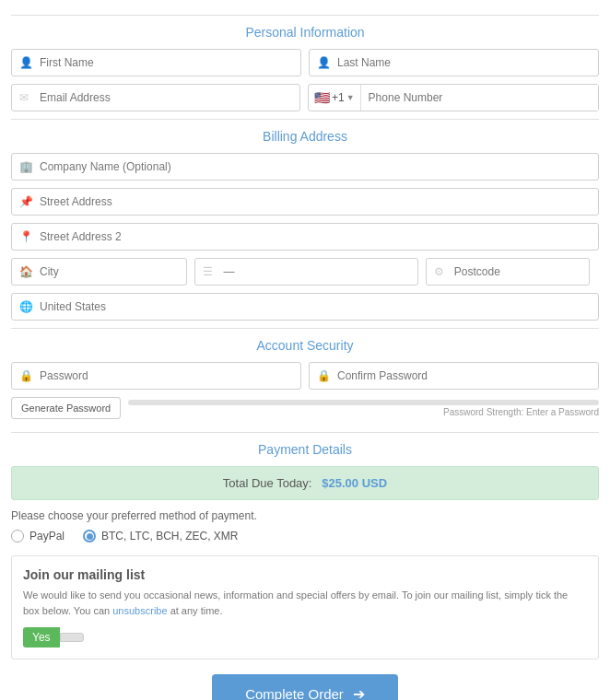  I want to click on postcode-field: ⚙, so click(509, 272).